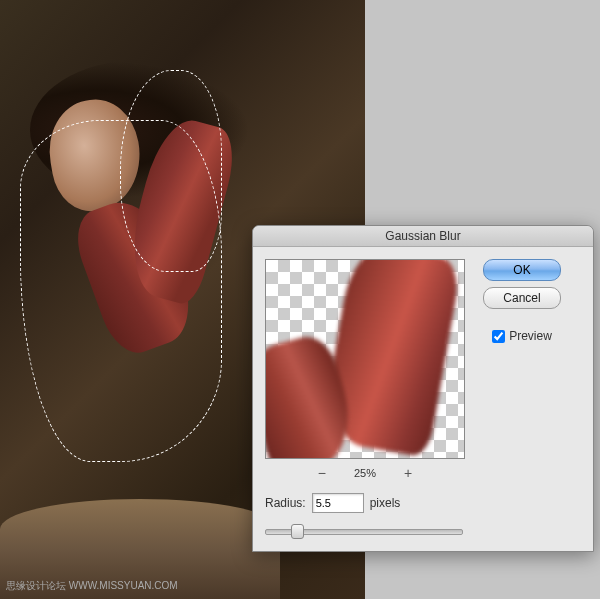  What do you see at coordinates (364, 530) in the screenshot?
I see `radius-slider` at bounding box center [364, 530].